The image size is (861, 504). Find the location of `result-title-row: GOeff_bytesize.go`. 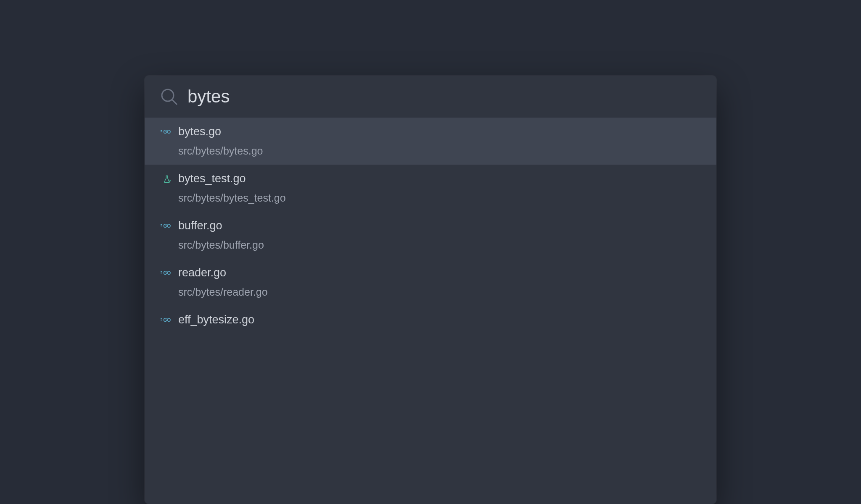

result-title-row: GOeff_bytesize.go is located at coordinates (430, 320).